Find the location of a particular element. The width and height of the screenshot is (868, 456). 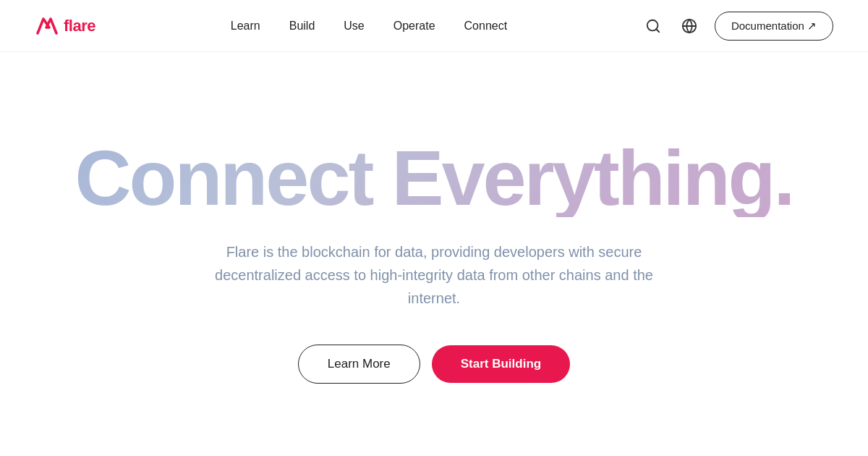

search-icon is located at coordinates (653, 26).